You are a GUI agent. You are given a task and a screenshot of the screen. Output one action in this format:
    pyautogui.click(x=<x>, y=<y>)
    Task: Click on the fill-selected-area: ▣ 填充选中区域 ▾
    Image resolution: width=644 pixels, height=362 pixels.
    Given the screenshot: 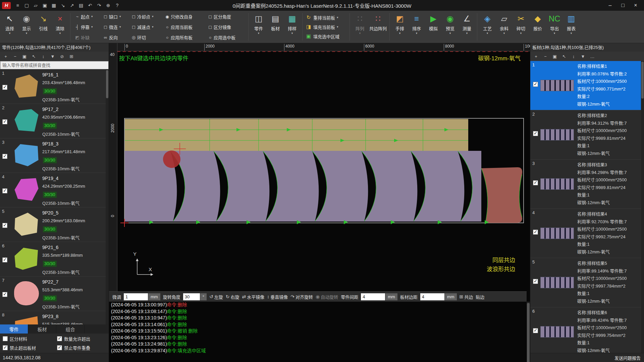 What is the action you would take?
    pyautogui.click(x=326, y=36)
    